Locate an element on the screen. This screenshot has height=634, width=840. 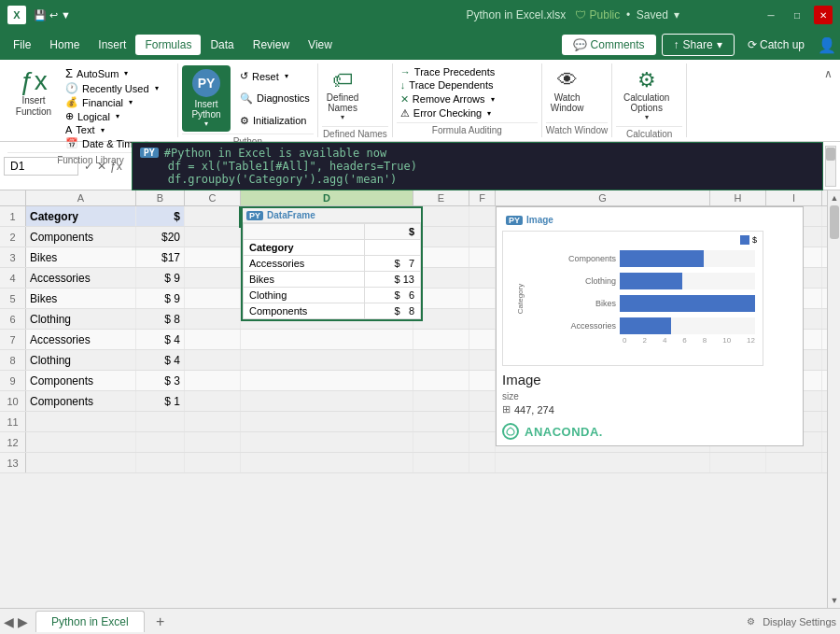
cell-I13 is located at coordinates (794, 463).